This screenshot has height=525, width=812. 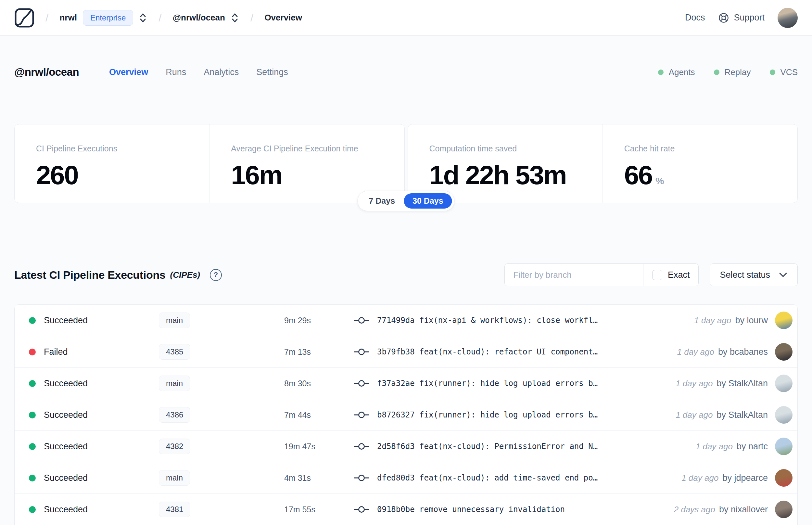 I want to click on row-meta: 1 day ago by bcabanes, so click(x=737, y=352).